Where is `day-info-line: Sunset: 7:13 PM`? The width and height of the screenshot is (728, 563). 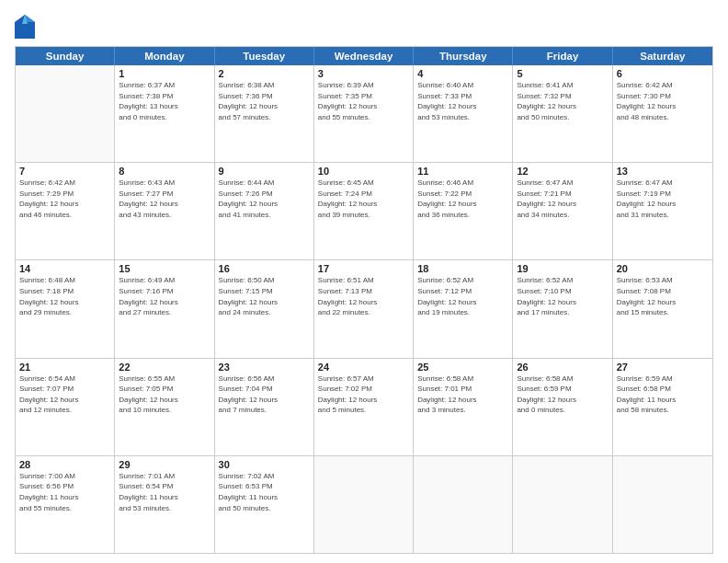 day-info-line: Sunset: 7:13 PM is located at coordinates (364, 292).